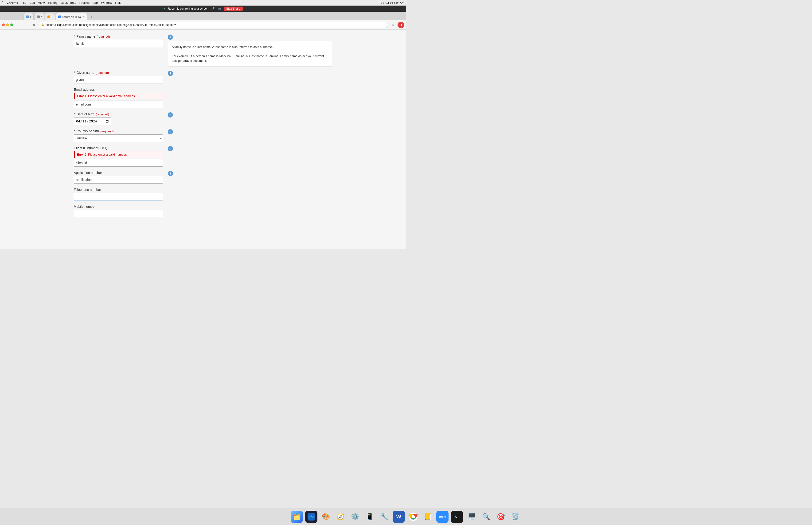 This screenshot has height=525, width=812. What do you see at coordinates (203, 77) in the screenshot?
I see `given-name-row: * Given name (required) ?` at bounding box center [203, 77].